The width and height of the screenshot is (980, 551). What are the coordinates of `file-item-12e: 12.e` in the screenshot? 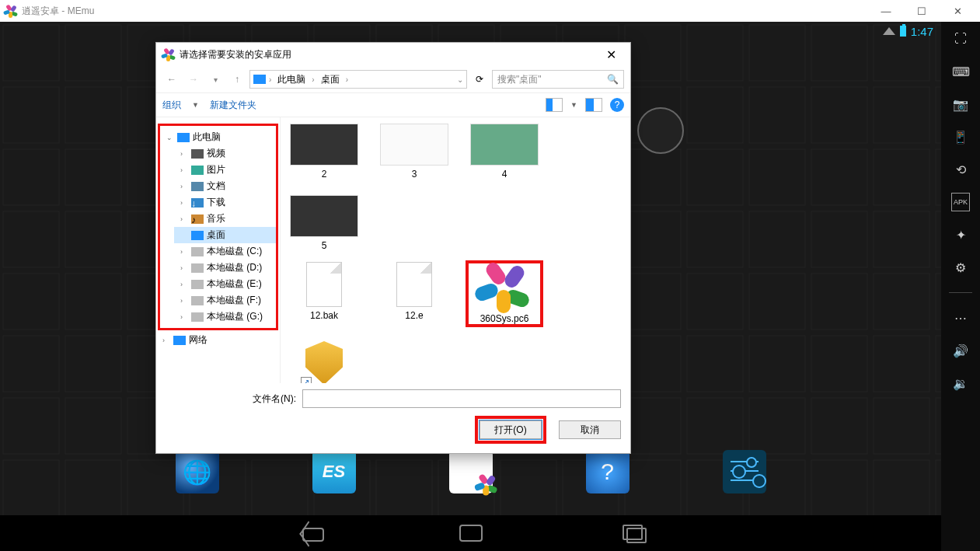 It's located at (414, 294).